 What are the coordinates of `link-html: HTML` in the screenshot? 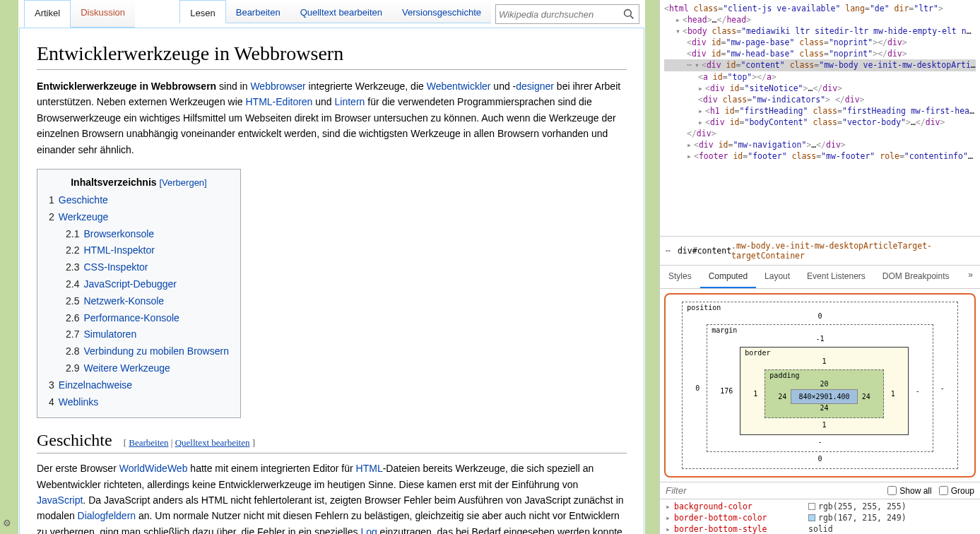 It's located at (370, 468).